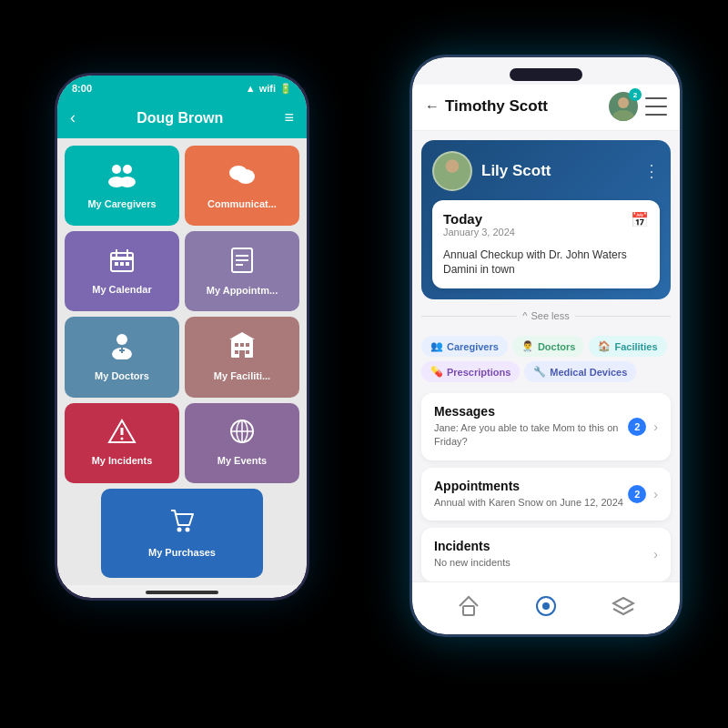 This screenshot has height=728, width=728. Describe the element at coordinates (182, 524) in the screenshot. I see `purchases-icon` at that location.